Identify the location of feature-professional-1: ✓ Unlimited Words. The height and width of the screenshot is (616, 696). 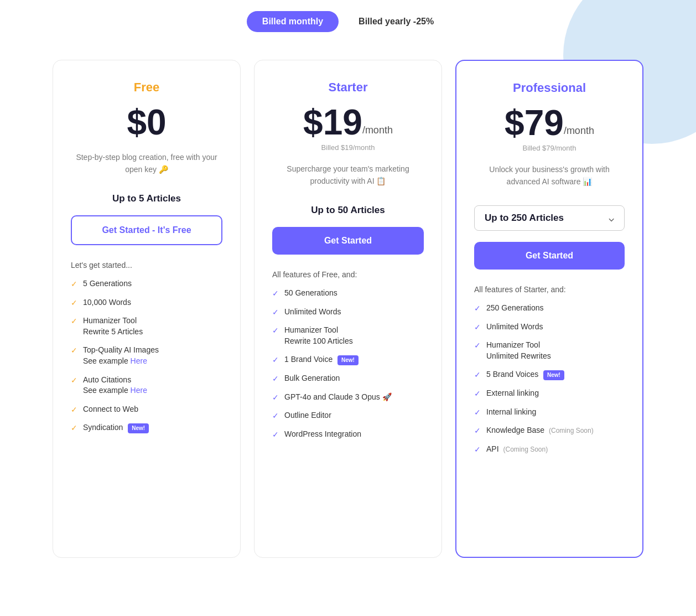
(549, 327).